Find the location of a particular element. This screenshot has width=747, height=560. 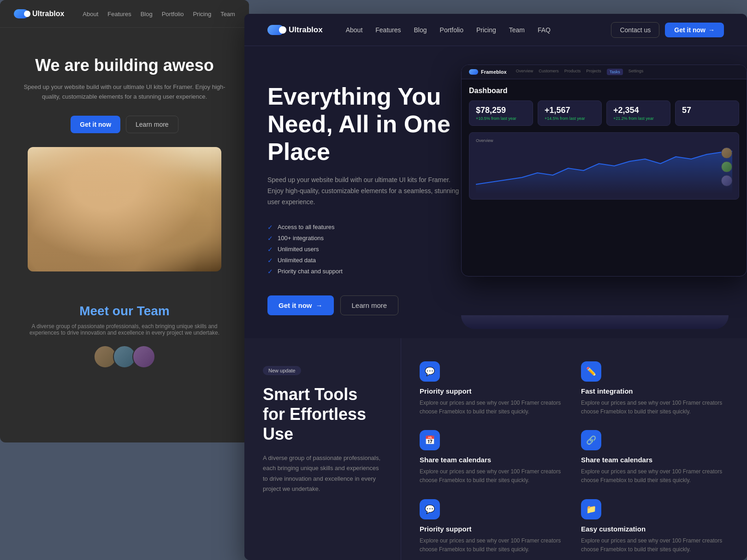

front-logo: Ultrablox is located at coordinates (295, 30).